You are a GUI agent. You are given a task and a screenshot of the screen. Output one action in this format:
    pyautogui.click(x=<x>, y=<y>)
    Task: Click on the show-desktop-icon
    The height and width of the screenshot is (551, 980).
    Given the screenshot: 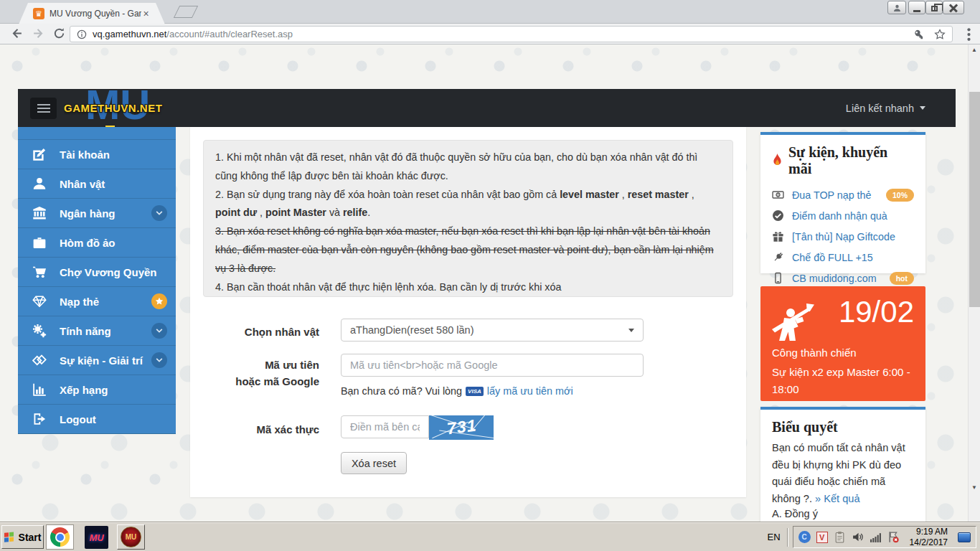 What is the action you would take?
    pyautogui.click(x=964, y=537)
    